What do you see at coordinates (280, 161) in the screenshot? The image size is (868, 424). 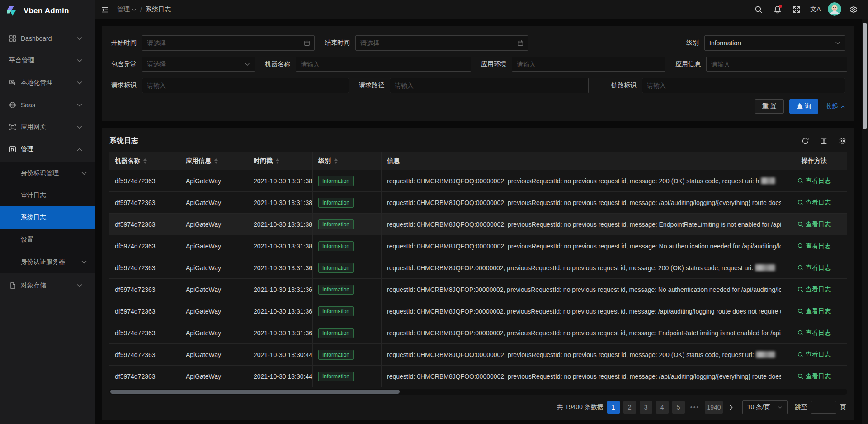 I see `column-header-timestamp: 时间戳` at bounding box center [280, 161].